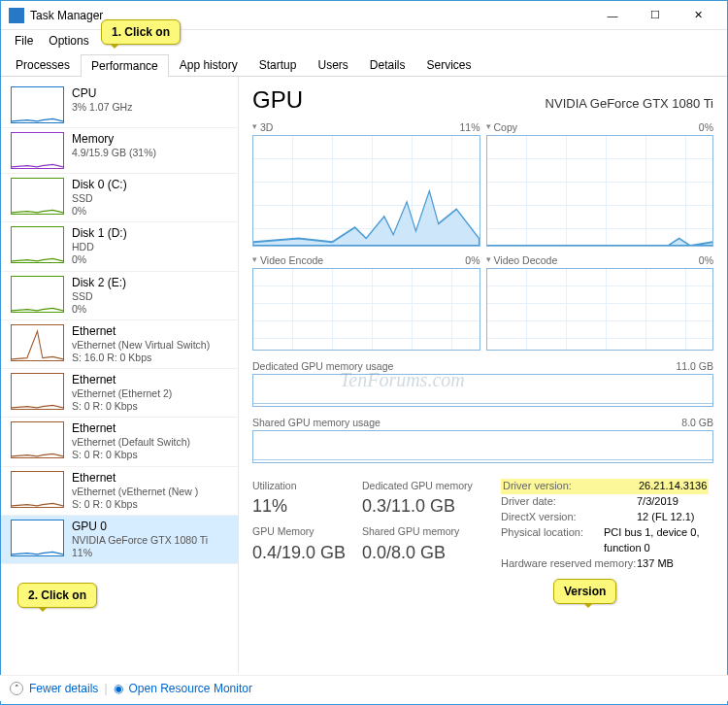 The width and height of the screenshot is (728, 705). Describe the element at coordinates (449, 64) in the screenshot. I see `tab-services: Services` at that location.